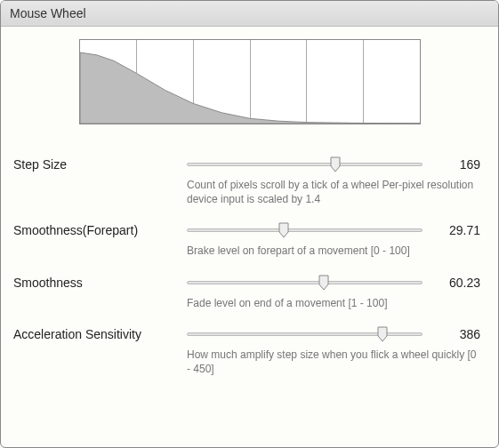  I want to click on setting-smooth-fore: Smoothness(Forepart) 29.71, so click(249, 222).